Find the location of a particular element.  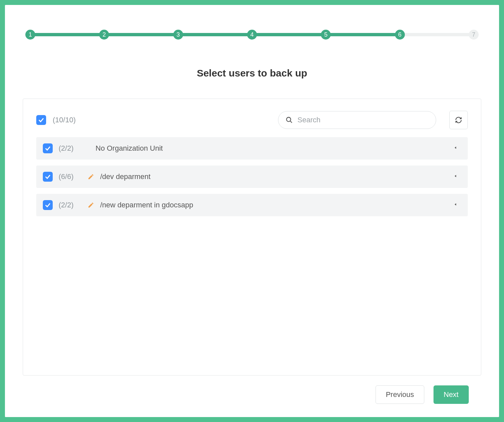

row-name: /new deparment in gdocsapp is located at coordinates (147, 205).